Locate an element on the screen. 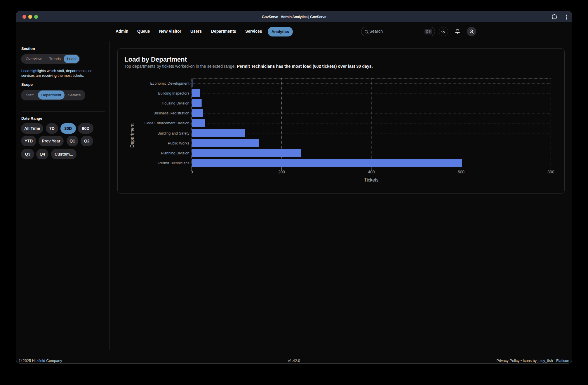 The height and width of the screenshot is (385, 588). svg-text: Business Registration is located at coordinates (172, 113).